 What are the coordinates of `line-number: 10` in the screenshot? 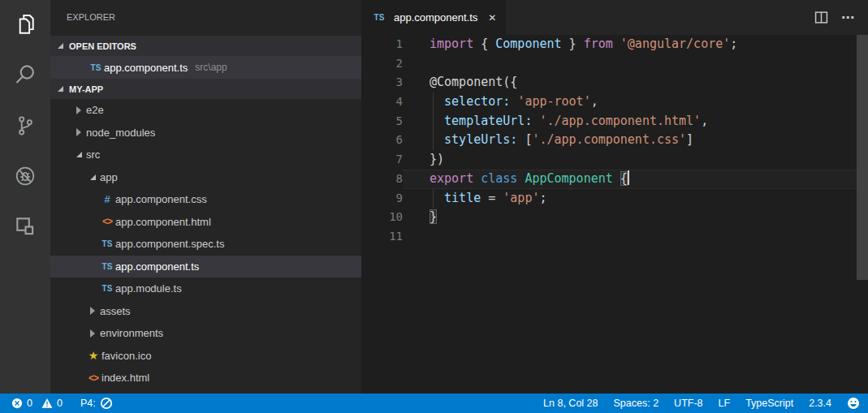 It's located at (382, 217).